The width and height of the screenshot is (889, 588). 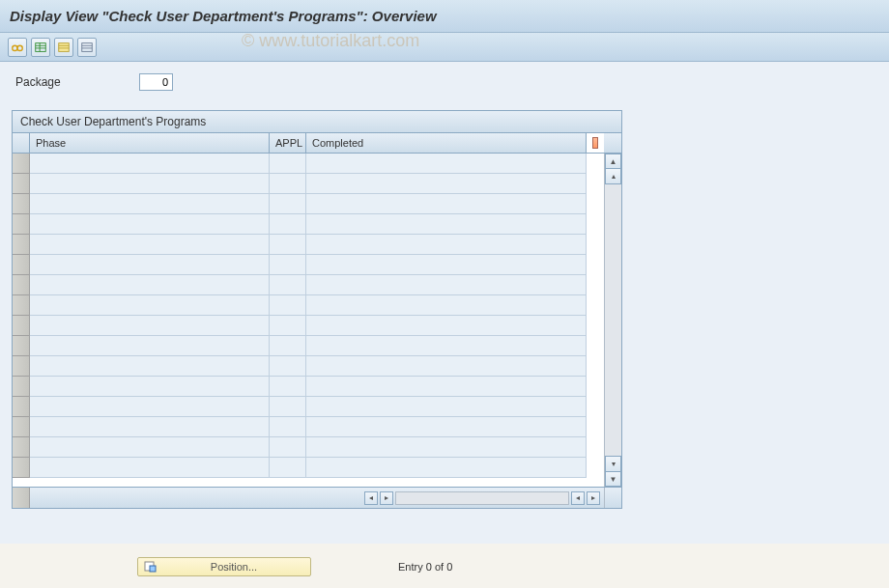 What do you see at coordinates (613, 479) in the screenshot?
I see `scroll-down-button: ▼` at bounding box center [613, 479].